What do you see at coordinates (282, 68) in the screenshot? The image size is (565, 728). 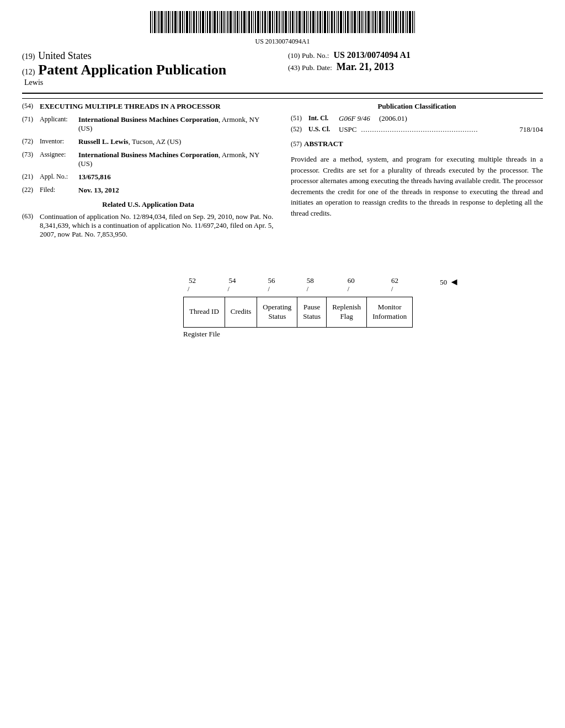 I see `header-section: (19) United States (12) Patent Applicati…` at bounding box center [282, 68].